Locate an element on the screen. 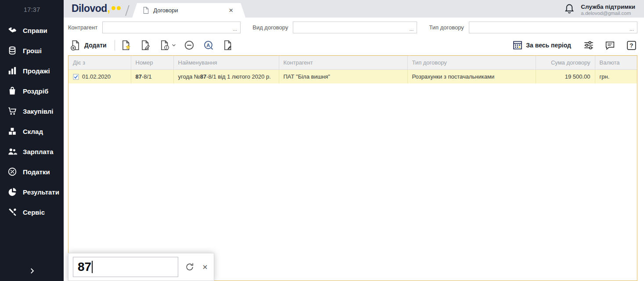 Image resolution: width=644 pixels, height=281 pixels. tools-icon is located at coordinates (12, 212).